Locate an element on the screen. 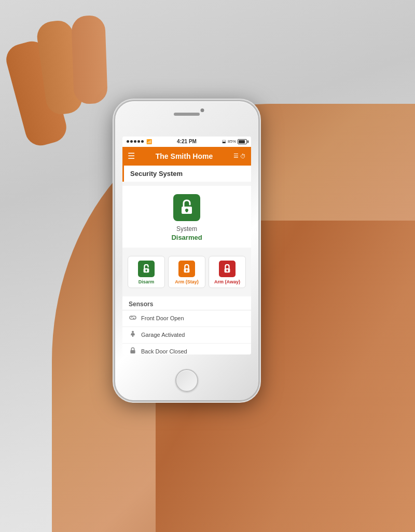  garage-icon is located at coordinates (133, 335).